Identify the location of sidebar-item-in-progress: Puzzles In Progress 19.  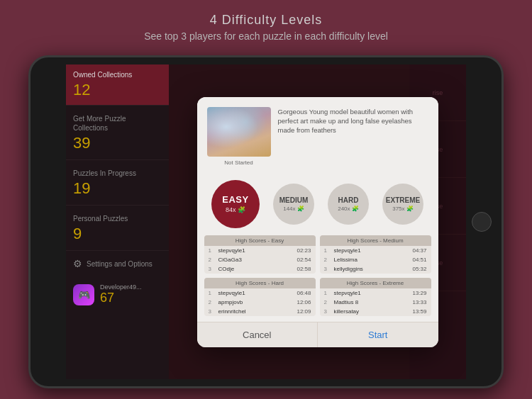
(118, 183).